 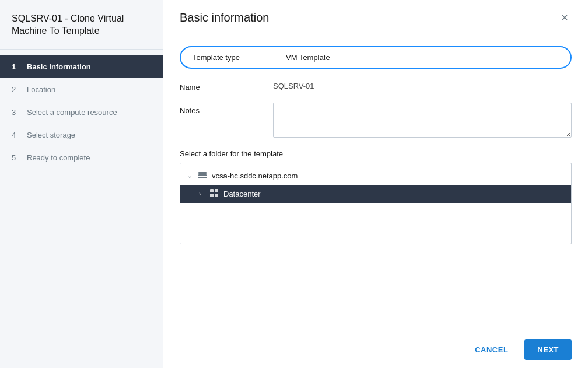 What do you see at coordinates (16, 135) in the screenshot?
I see `step-num: 4` at bounding box center [16, 135].